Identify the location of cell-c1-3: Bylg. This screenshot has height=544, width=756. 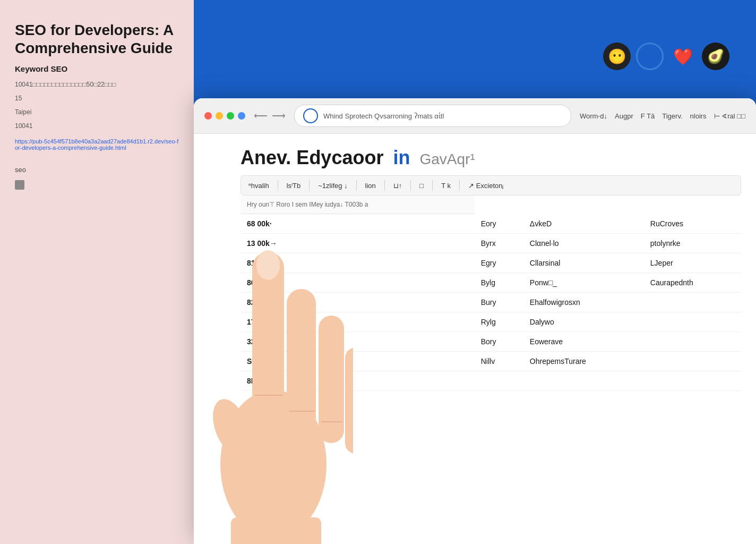
(499, 283).